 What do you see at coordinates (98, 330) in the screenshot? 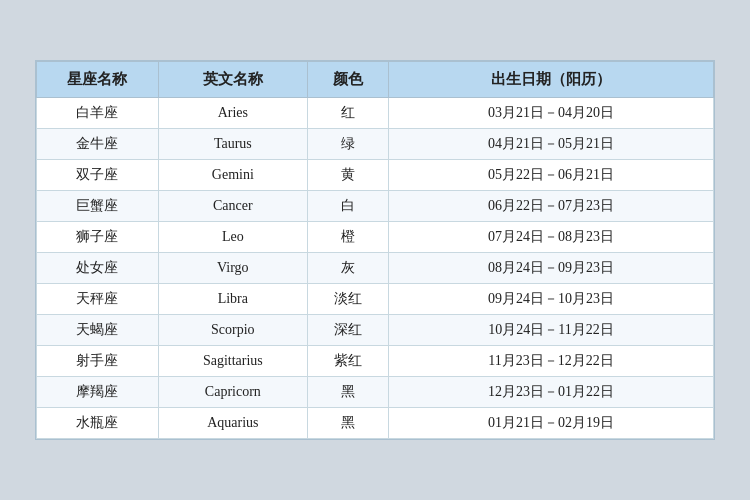
I see `cell-cn: 天蝎座` at bounding box center [98, 330].